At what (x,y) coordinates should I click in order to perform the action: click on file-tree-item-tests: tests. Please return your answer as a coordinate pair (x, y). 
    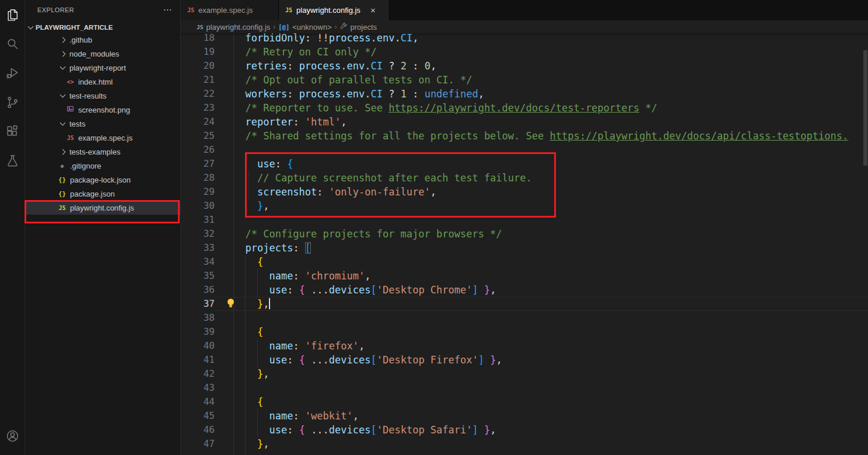
    Looking at the image, I should click on (103, 124).